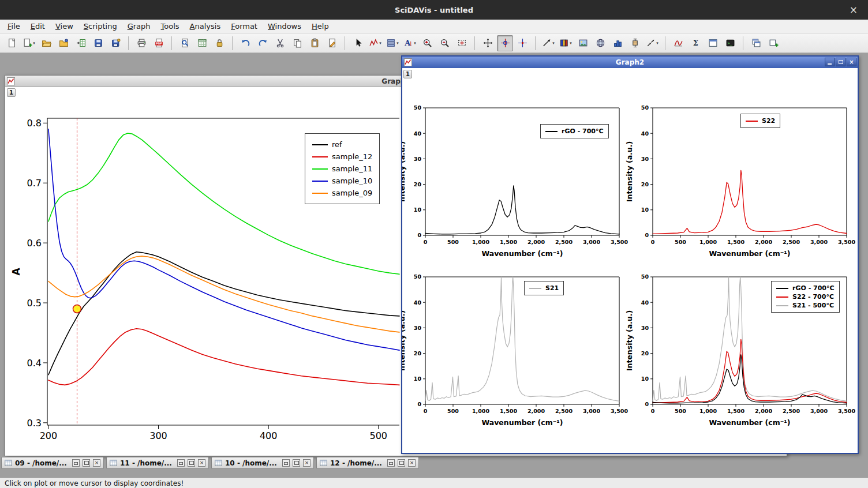 This screenshot has height=488, width=868. Describe the element at coordinates (522, 340) in the screenshot. I see `raman-plot-s21: 05001,0001,5002,0002,5003,0003,500010203…` at that location.